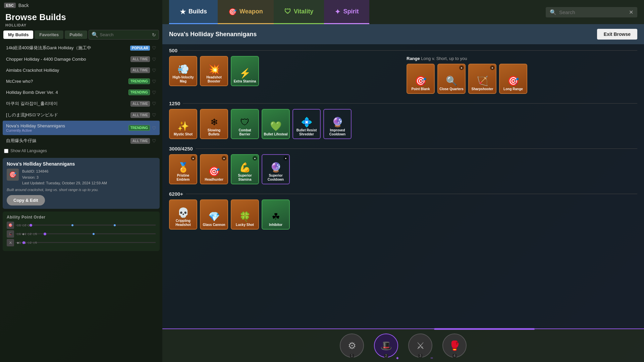  I want to click on build-item-right: ALL TIME ♡, so click(144, 115).